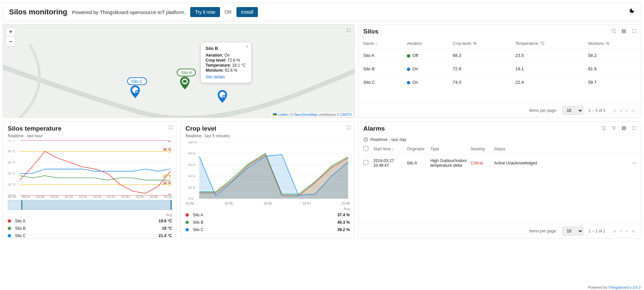 This screenshot has height=290, width=644. I want to click on svg-text: 15 °C, so click(11, 184).